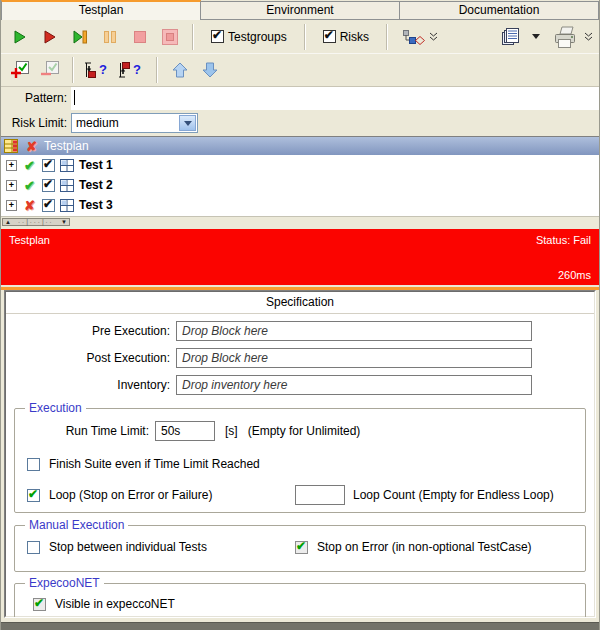 This screenshot has height=630, width=600. Describe the element at coordinates (354, 331) in the screenshot. I see `pre-execution-input` at that location.